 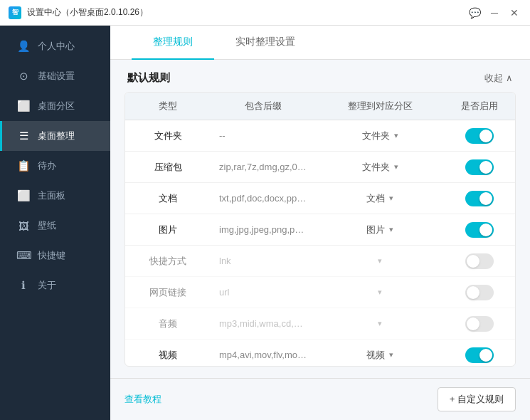 I want to click on about-icon: ℹ, so click(x=23, y=285).